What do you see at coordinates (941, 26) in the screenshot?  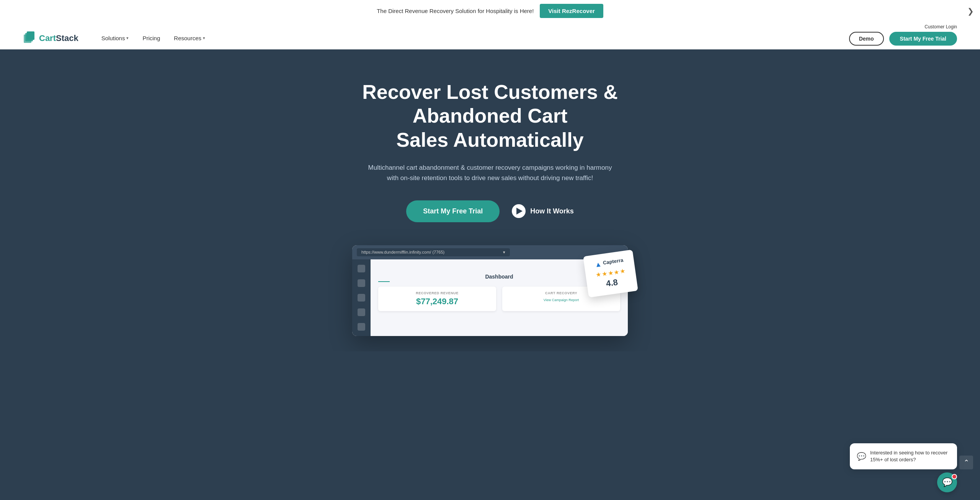 I see `customer-login-link: Customer Login` at bounding box center [941, 26].